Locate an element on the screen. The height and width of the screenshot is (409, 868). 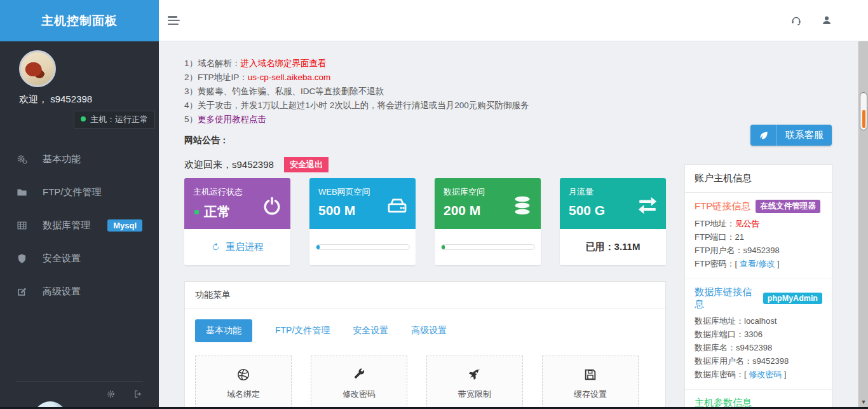
profile-section: 欢迎， s9452398 is located at coordinates (79, 74).